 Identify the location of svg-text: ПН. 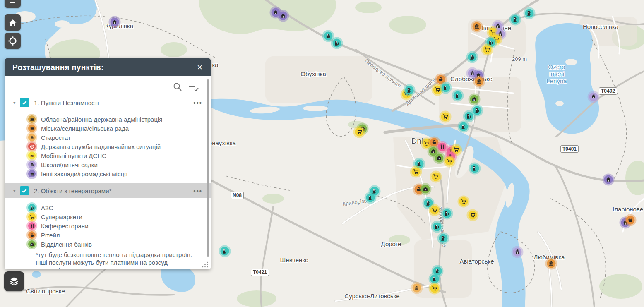
(32, 156).